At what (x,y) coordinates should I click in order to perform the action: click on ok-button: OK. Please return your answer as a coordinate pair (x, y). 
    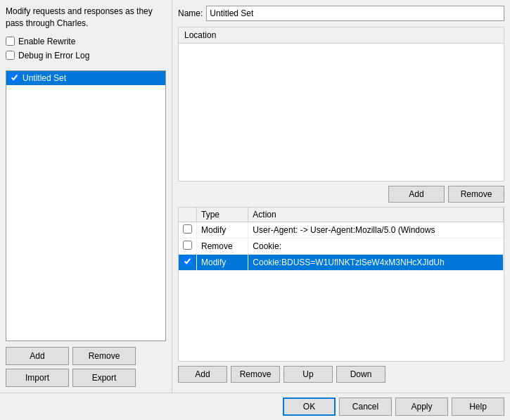
    Looking at the image, I should click on (310, 407).